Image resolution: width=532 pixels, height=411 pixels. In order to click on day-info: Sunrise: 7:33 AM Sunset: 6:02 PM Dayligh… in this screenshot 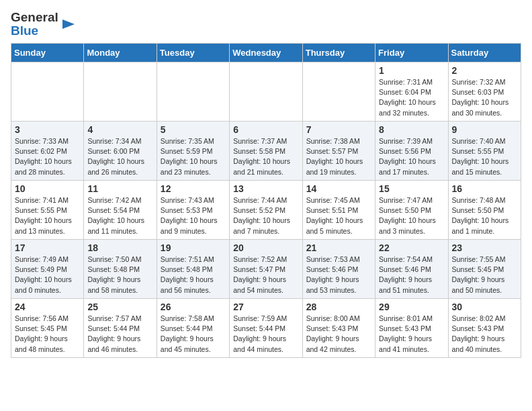, I will do `click(47, 157)`.